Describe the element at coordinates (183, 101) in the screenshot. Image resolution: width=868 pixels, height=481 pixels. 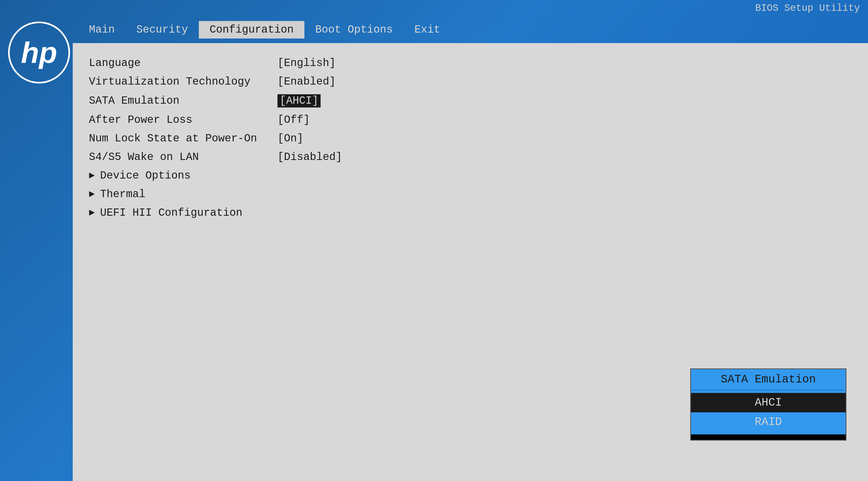
I see `setting-label-sata-emulation: SATA Emulation` at that location.